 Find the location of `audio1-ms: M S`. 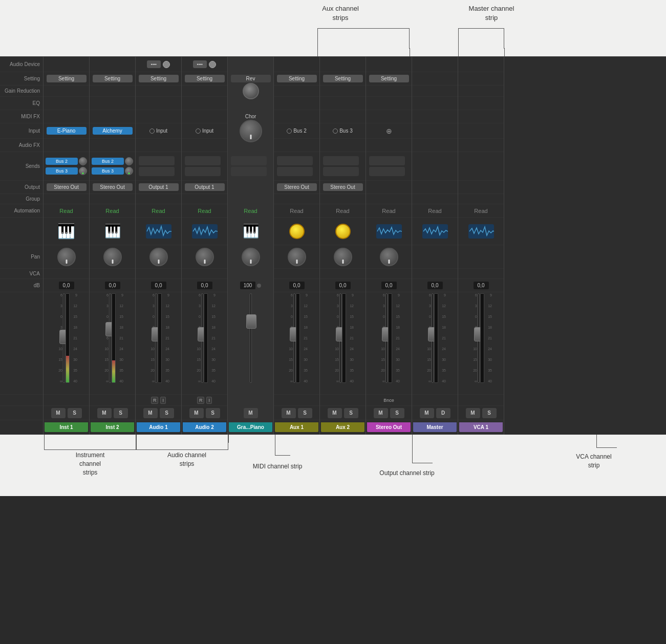

audio1-ms: M S is located at coordinates (159, 413).